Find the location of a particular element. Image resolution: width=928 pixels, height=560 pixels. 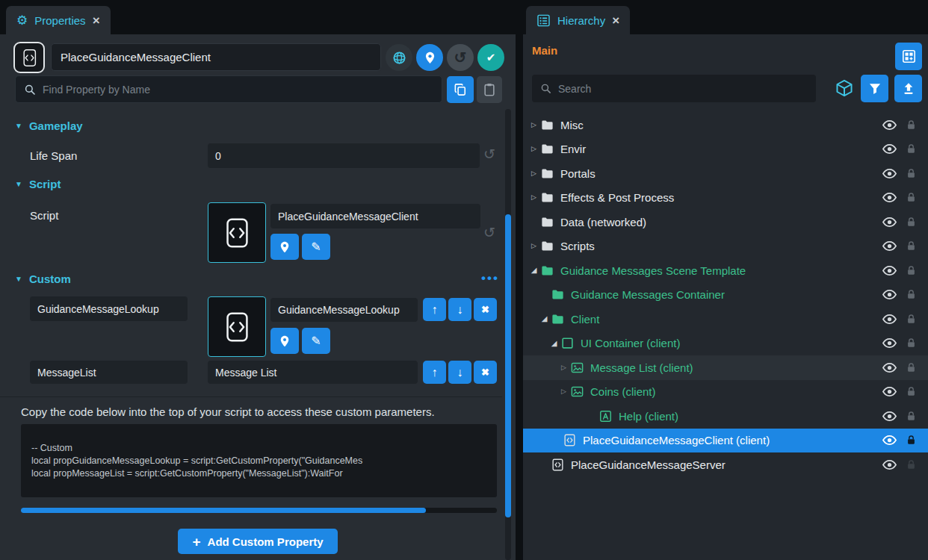

tree-row-portals: ▷ Portals is located at coordinates (726, 173).